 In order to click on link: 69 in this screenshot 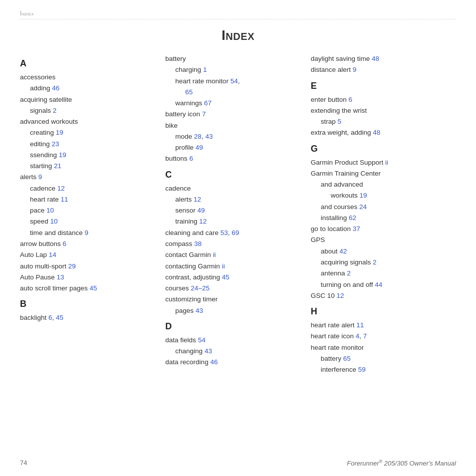, I will do `click(236, 233)`.